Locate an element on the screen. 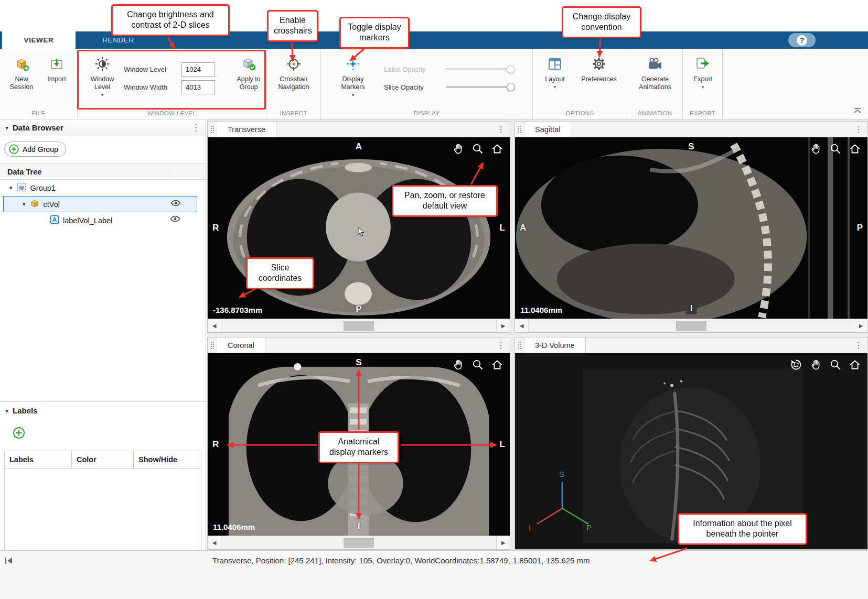  coronal-marker-superior: S is located at coordinates (359, 363).